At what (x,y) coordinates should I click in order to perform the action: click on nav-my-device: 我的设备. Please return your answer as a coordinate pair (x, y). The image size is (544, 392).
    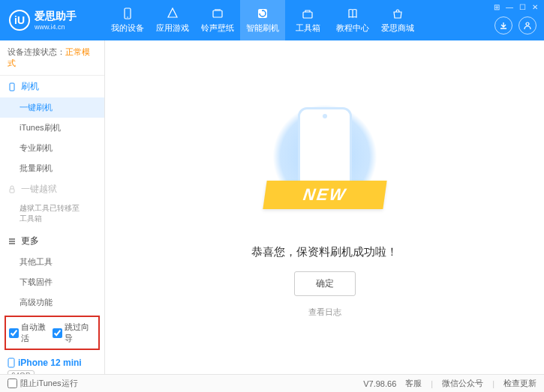
    Looking at the image, I should click on (128, 20).